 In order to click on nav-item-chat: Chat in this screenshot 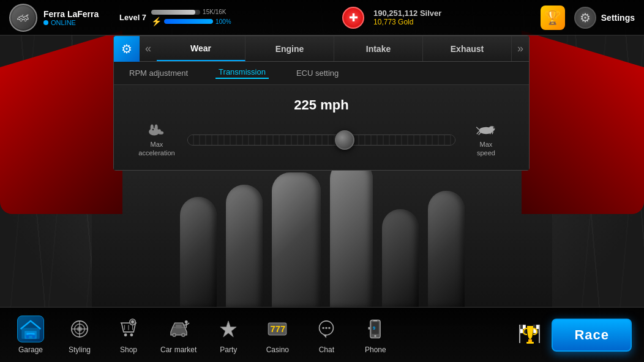, I will do `click(326, 335)`.